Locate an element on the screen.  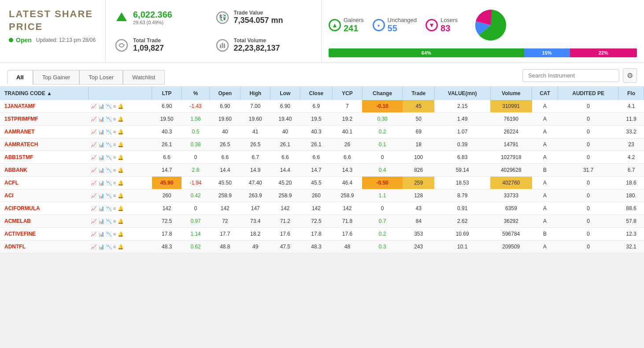
cell-code: ABB1STMF is located at coordinates (44, 158).